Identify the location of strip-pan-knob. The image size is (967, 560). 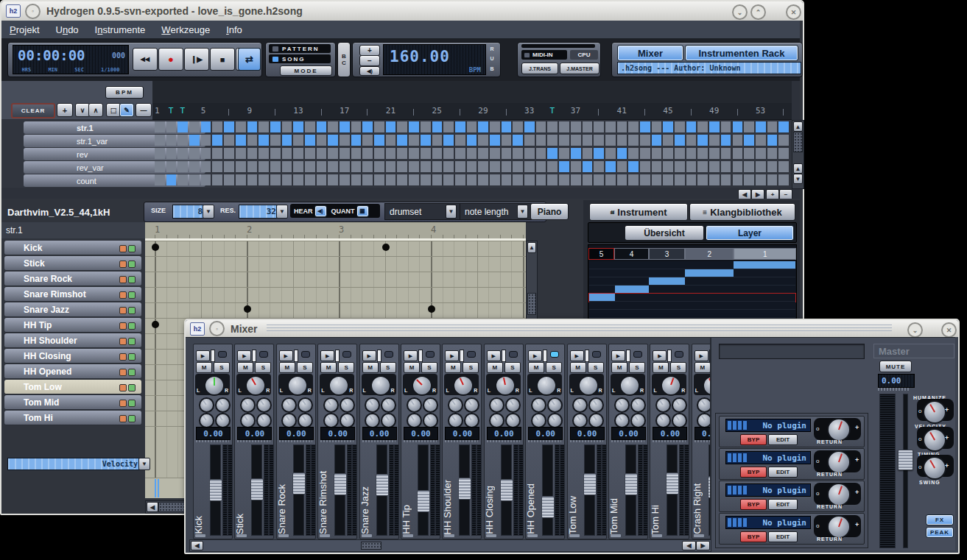
(381, 386).